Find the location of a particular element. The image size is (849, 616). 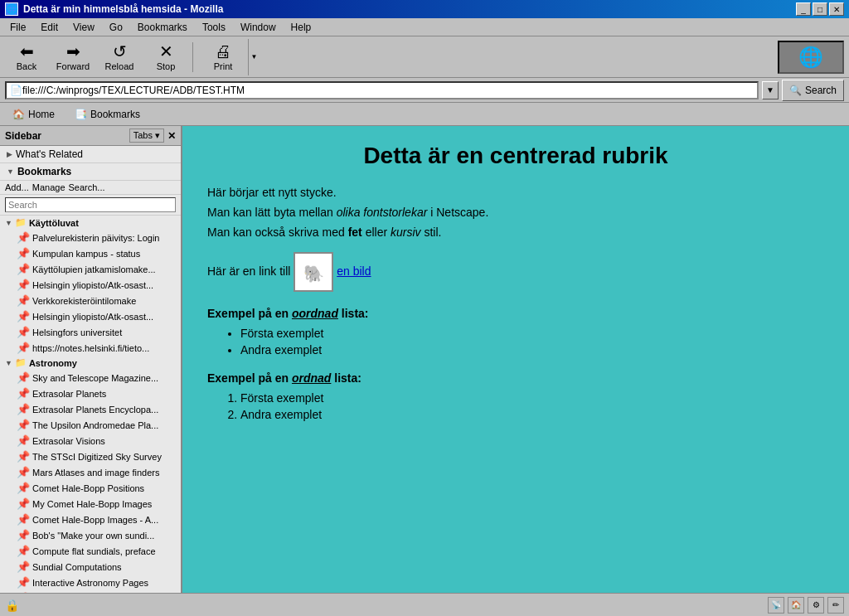

sidebar-close-button: ✕ is located at coordinates (172, 136).